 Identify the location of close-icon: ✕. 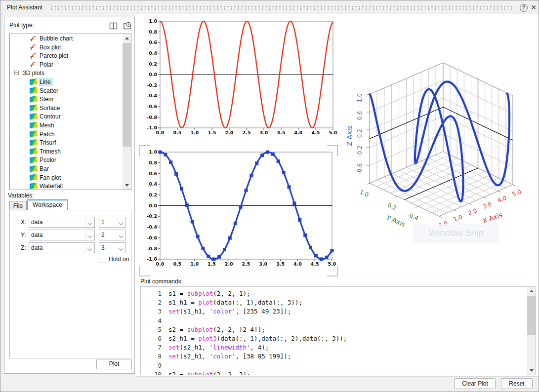
(534, 7).